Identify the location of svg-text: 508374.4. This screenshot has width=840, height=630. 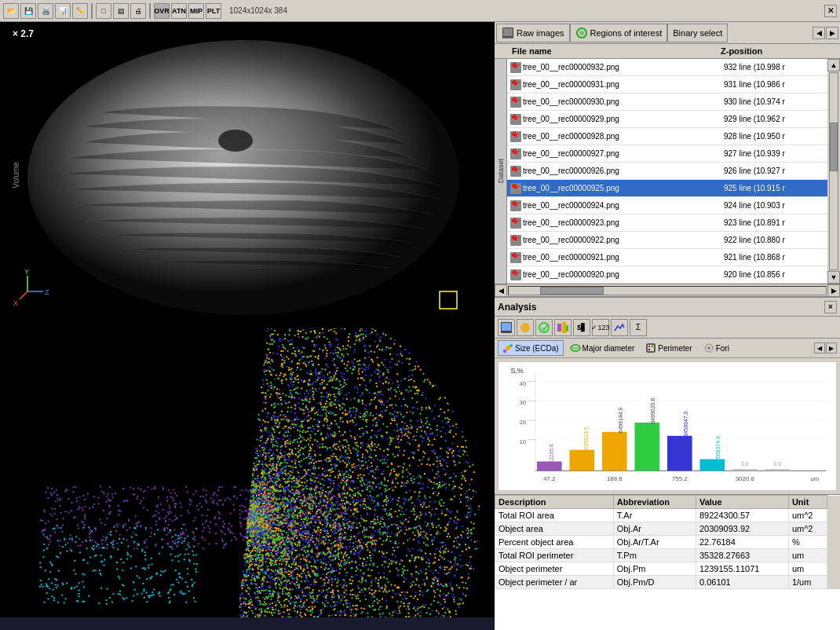
(718, 448).